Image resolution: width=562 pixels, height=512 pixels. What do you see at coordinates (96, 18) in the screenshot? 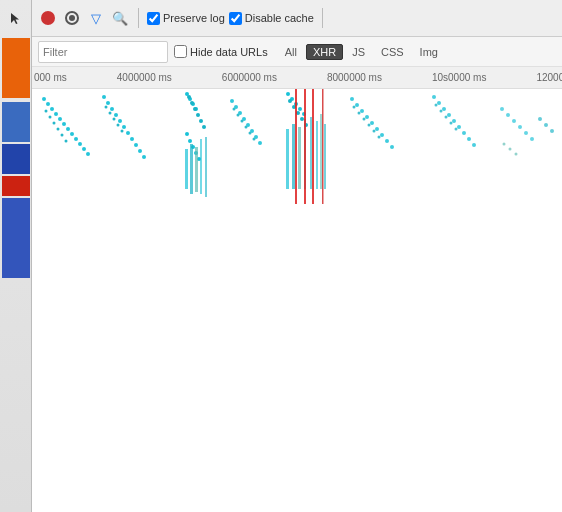
I see `filter-icon-button: ▽` at bounding box center [96, 18].